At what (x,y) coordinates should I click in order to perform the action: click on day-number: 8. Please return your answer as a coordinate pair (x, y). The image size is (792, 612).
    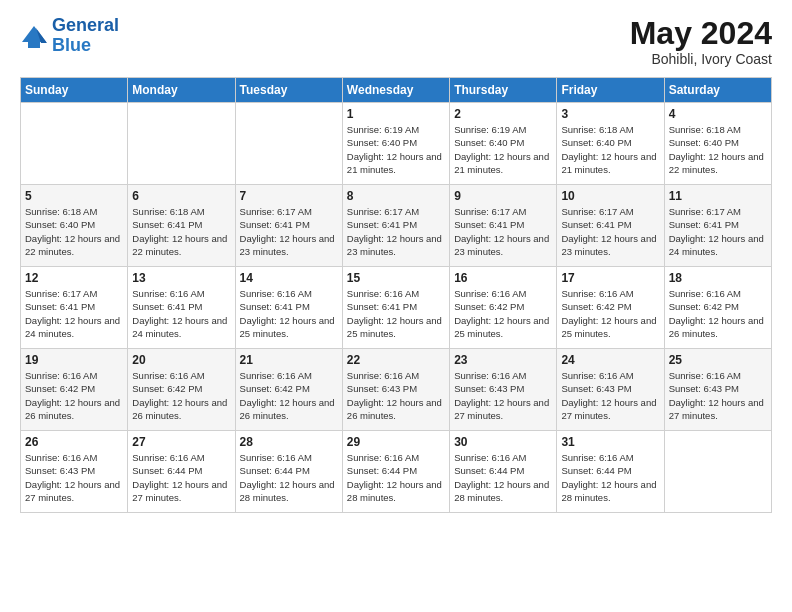
    Looking at the image, I should click on (396, 196).